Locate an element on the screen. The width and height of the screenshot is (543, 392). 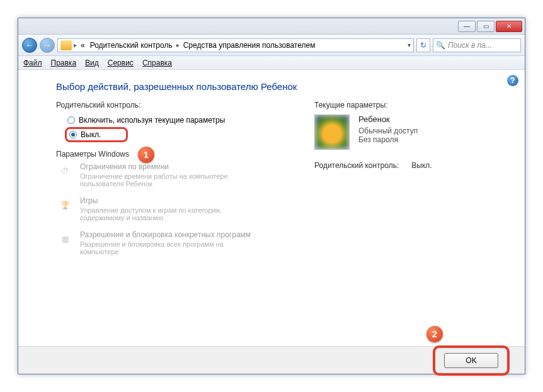
breadcrumb-prefix: « is located at coordinates (83, 45).